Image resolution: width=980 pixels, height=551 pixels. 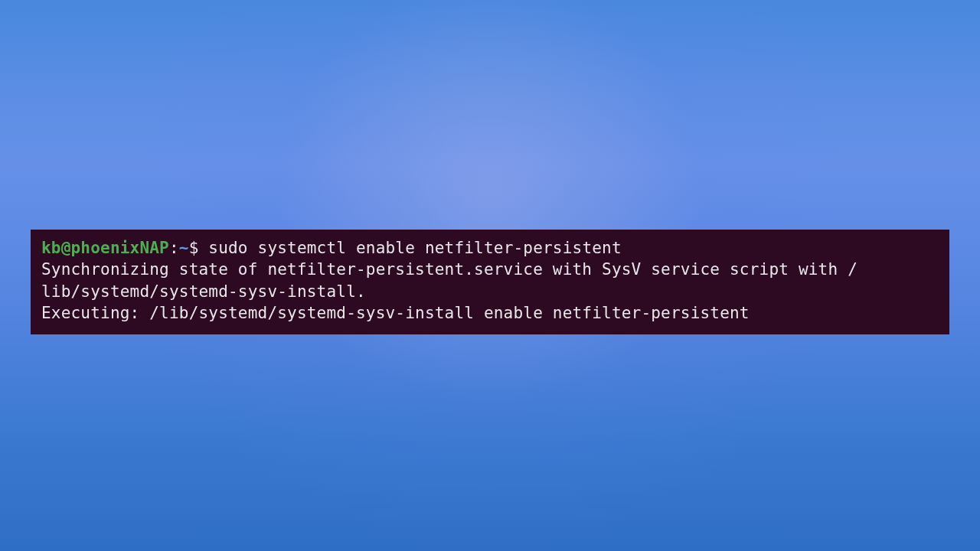 What do you see at coordinates (490, 248) in the screenshot?
I see `terminal-line-prompt: kb@phoenixNAP:~$ sudo systemctl enable n…` at bounding box center [490, 248].